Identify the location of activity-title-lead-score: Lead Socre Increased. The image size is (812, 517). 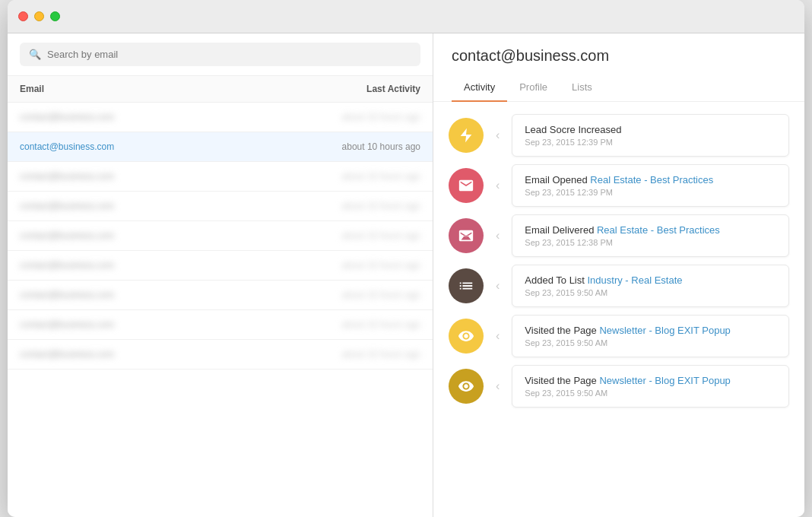
(651, 129).